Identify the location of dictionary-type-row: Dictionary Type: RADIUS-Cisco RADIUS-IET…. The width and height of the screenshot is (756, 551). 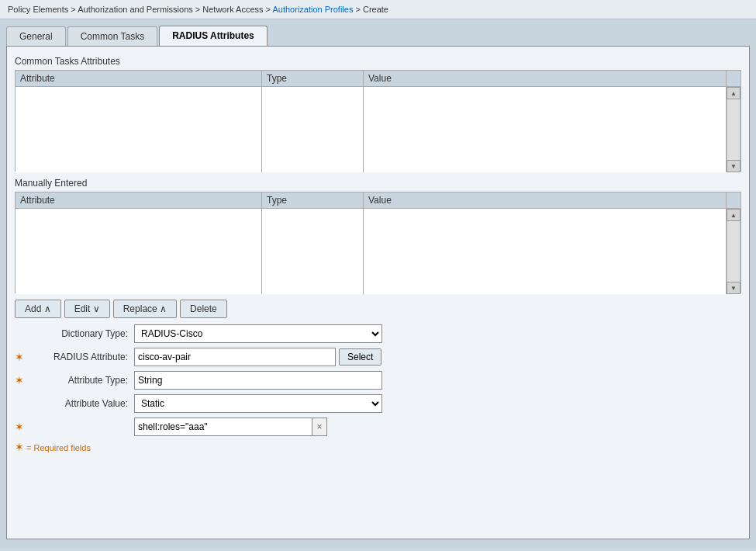
(378, 334).